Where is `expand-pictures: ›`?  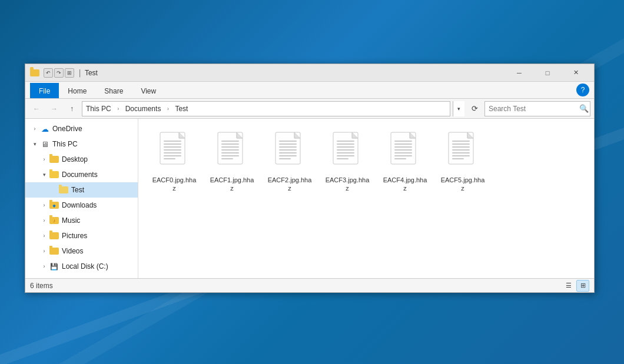 expand-pictures: › is located at coordinates (44, 236).